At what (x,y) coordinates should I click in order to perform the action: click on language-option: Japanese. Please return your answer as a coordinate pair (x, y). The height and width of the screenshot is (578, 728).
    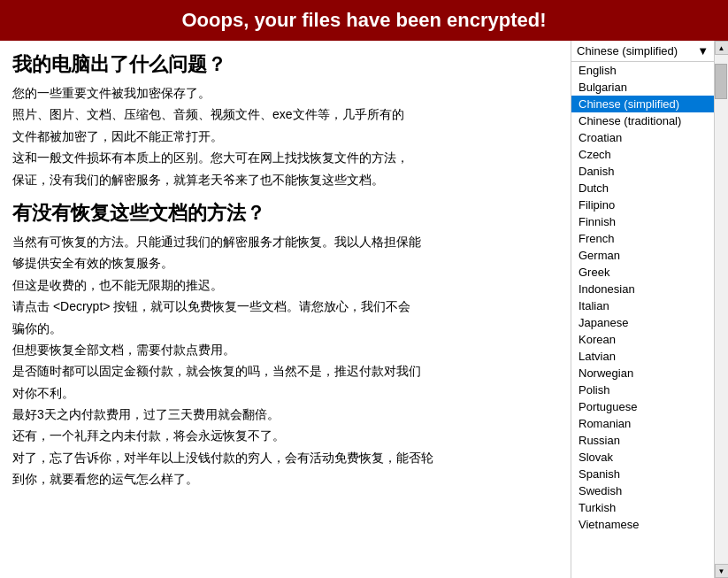
    Looking at the image, I should click on (642, 322).